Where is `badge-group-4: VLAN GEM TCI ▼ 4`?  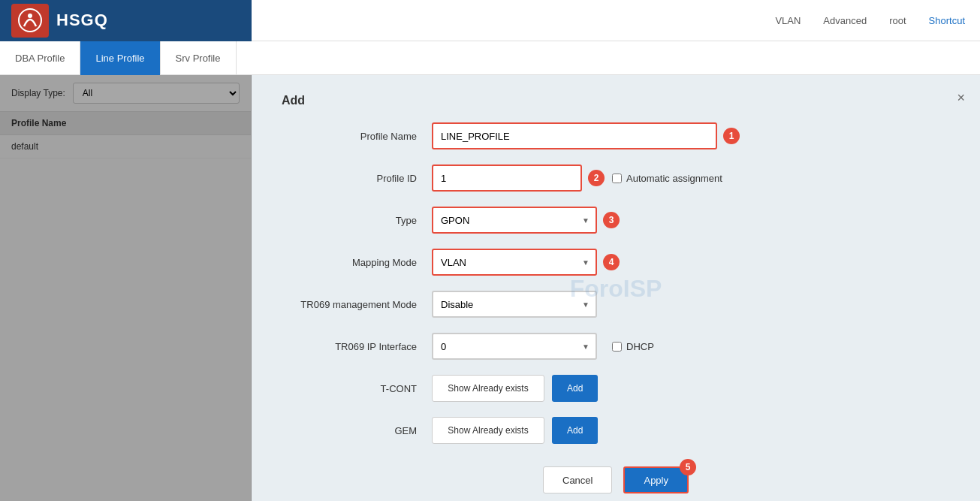 badge-group-4: VLAN GEM TCI ▼ 4 is located at coordinates (526, 262).